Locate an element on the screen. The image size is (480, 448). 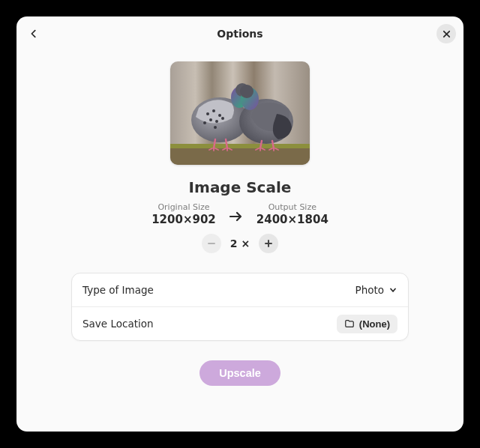
upscale-button: Upscale is located at coordinates (240, 373).